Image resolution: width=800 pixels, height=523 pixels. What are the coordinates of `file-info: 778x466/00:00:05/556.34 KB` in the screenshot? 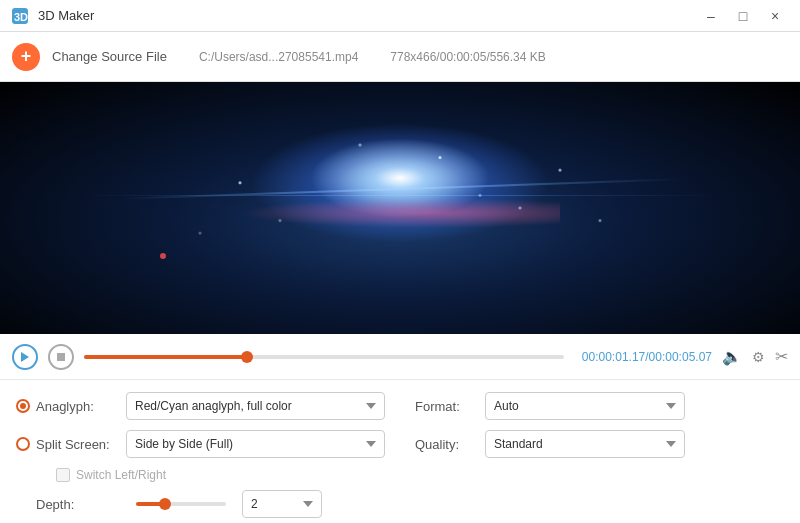 It's located at (468, 57).